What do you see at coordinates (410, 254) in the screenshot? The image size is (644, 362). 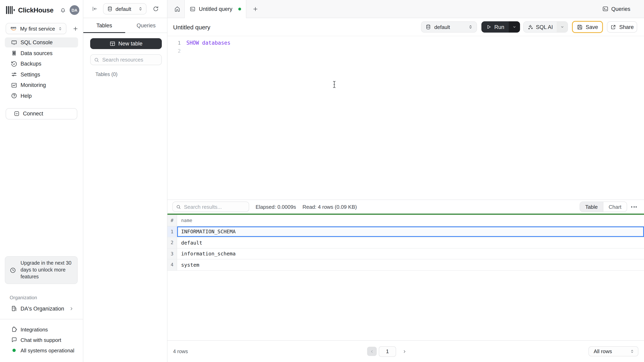 I see `row-value: information_schema` at bounding box center [410, 254].